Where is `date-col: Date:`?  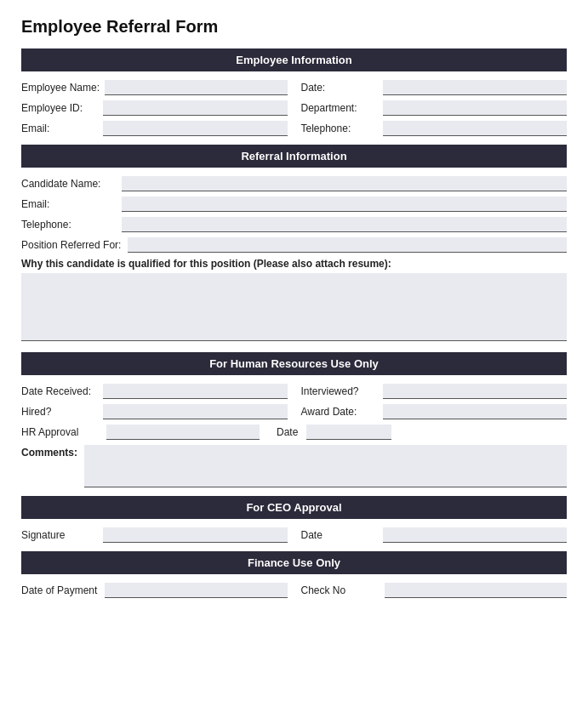
date-col: Date: is located at coordinates (434, 88).